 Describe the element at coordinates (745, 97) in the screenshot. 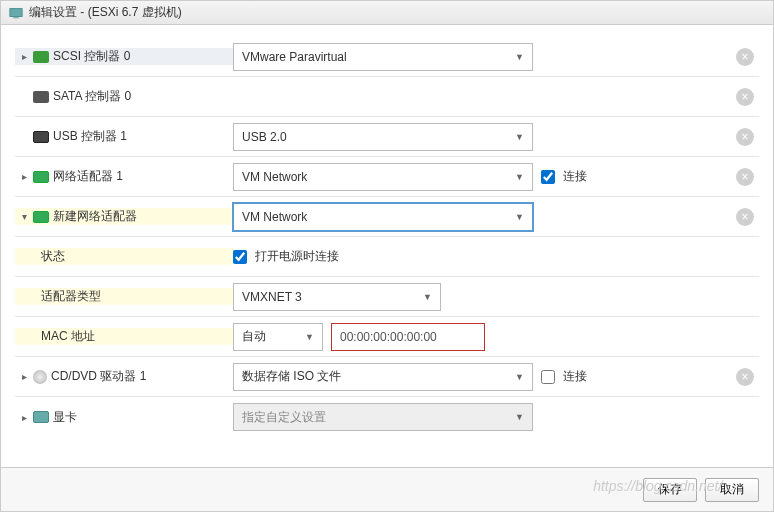

I see `remove-sata-button: ×` at that location.